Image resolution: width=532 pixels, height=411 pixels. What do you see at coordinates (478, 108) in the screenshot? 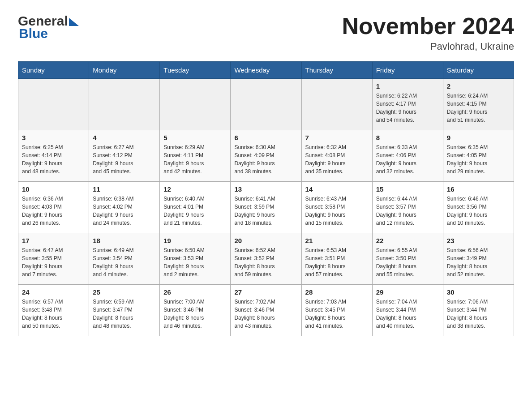
I see `day-info: Sunrise: 6:24 AM Sunset: 4:15 PM Dayligh…` at bounding box center [478, 108].